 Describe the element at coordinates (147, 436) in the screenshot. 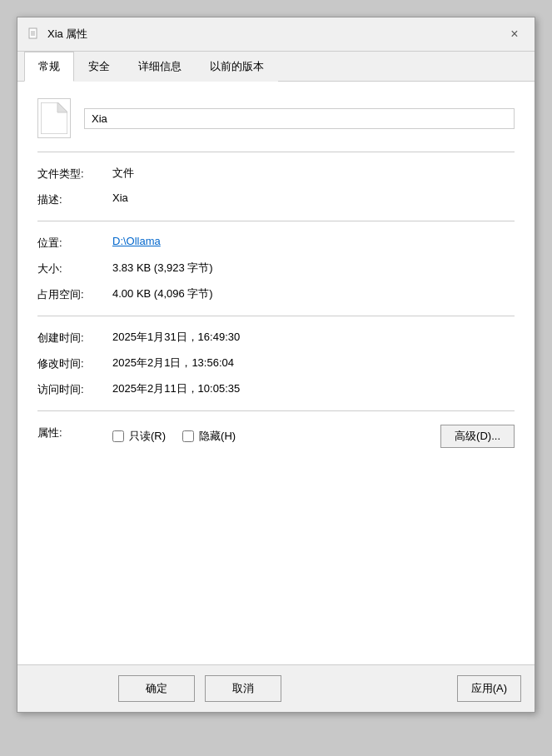

I see `readonly-label: 只读(R)` at that location.